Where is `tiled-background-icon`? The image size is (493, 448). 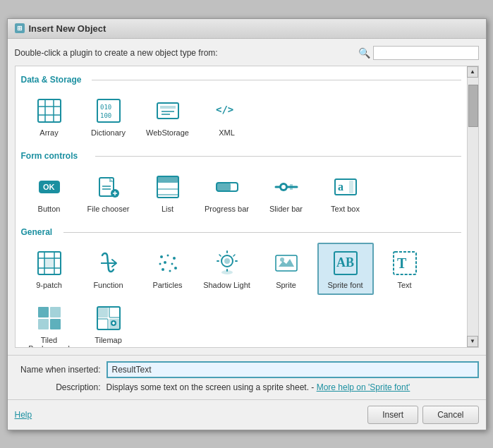 tiled-background-icon is located at coordinates (49, 318).